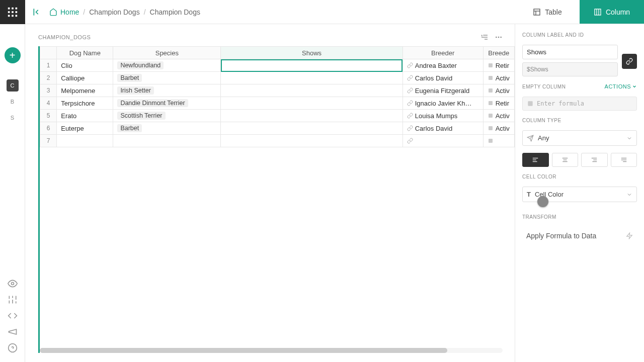 The height and width of the screenshot is (362, 644). I want to click on cell-dog-name: Erato, so click(85, 116).